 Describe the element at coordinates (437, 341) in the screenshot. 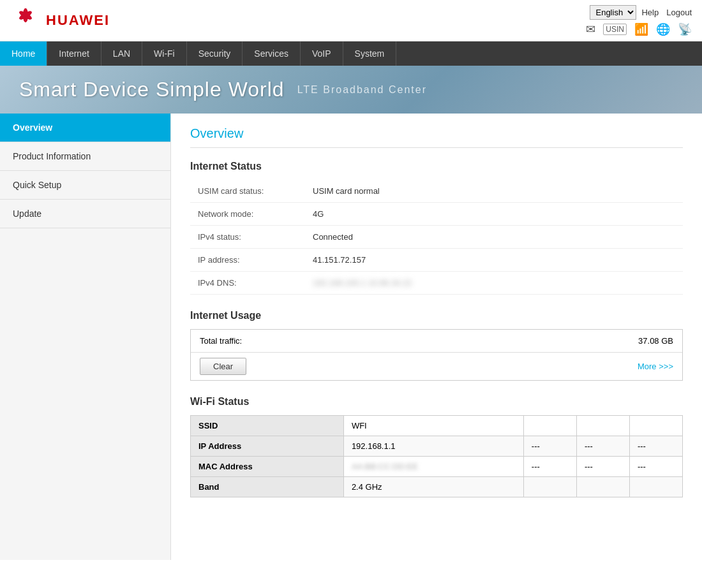

I see `total-traffic-row: Total traffic: 37.08 GB` at that location.